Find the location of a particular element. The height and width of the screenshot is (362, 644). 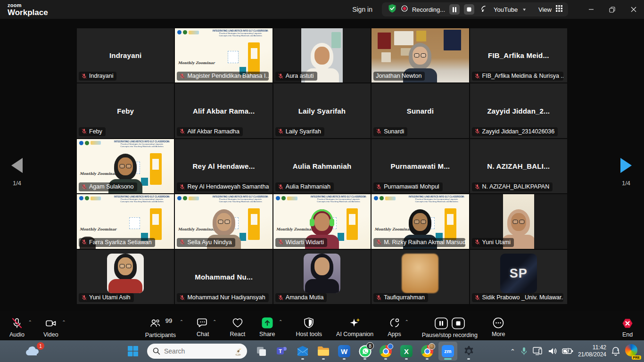

youtube-stream-label: YouTube is located at coordinates (505, 9).